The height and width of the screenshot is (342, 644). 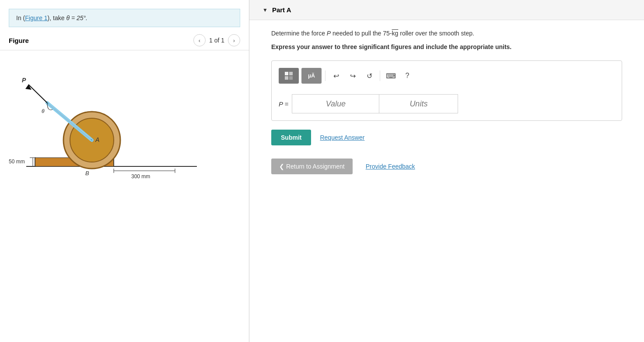 I want to click on figure-link: Figure 1, so click(x=36, y=18).